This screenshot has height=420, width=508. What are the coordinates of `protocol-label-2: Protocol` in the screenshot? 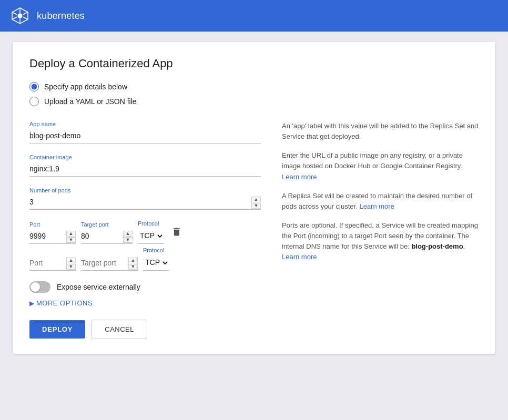 It's located at (156, 250).